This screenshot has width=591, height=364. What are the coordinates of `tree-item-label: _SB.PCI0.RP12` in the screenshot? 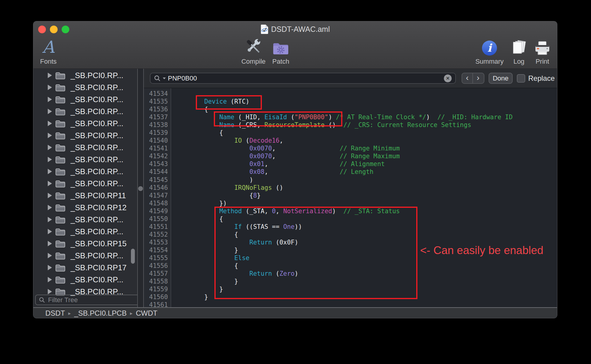 It's located at (98, 208).